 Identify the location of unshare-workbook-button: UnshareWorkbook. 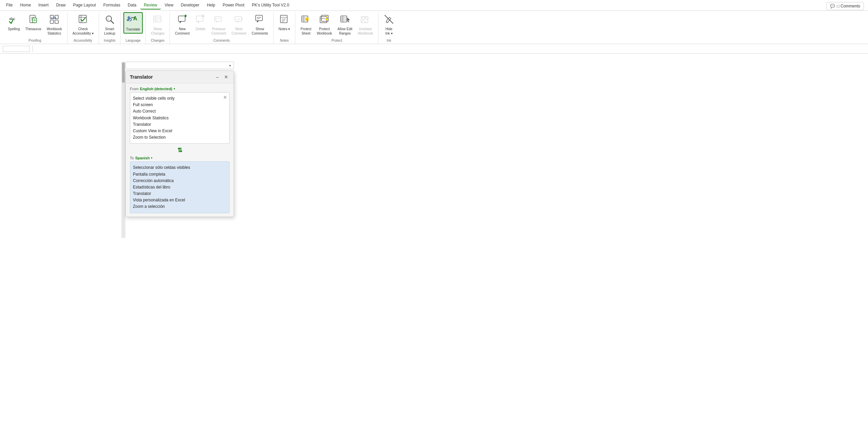
(366, 25).